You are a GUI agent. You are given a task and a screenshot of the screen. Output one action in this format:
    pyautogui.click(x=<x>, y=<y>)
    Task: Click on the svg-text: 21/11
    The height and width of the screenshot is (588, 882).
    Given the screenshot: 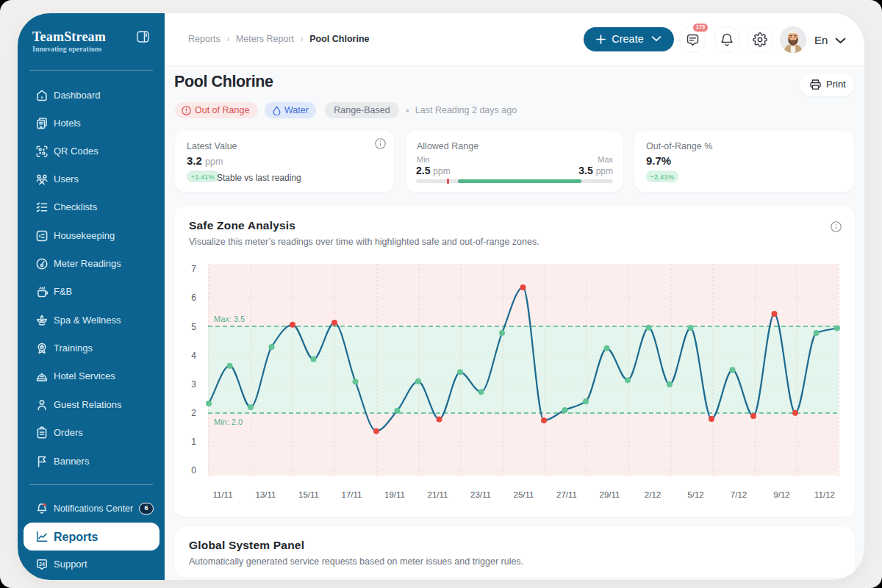 What is the action you would take?
    pyautogui.click(x=438, y=495)
    